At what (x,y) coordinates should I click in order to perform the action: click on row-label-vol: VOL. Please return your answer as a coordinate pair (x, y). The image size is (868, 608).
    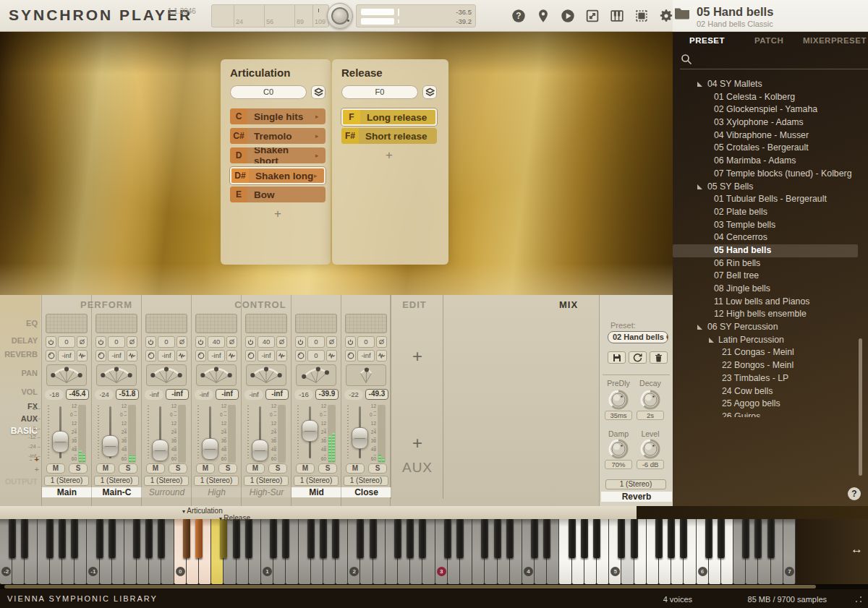
    Looking at the image, I should click on (19, 392).